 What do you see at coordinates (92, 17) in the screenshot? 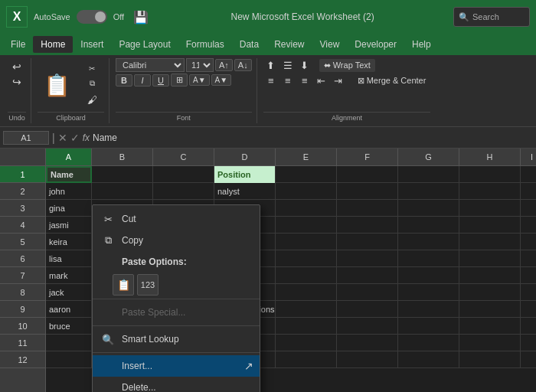
I see `autosave-toggle` at bounding box center [92, 17].